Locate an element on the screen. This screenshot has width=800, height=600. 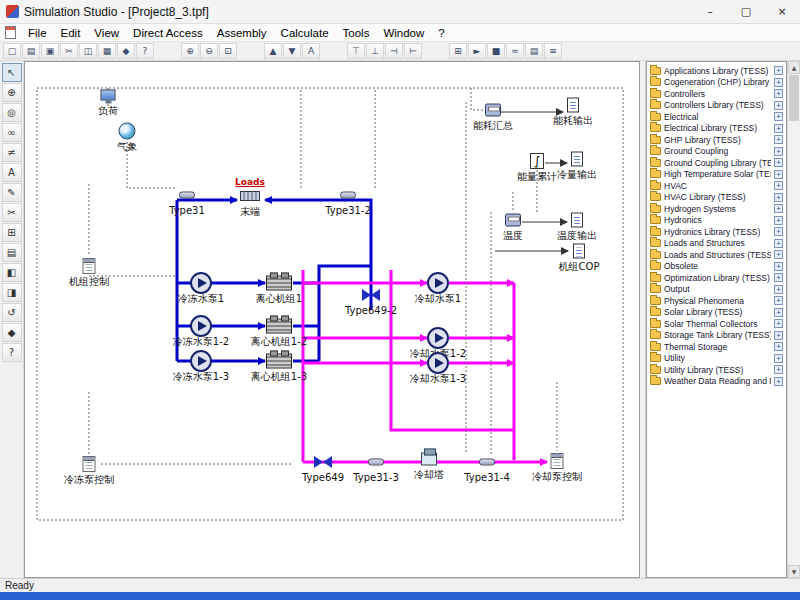
rotate-tool-button: ↺ is located at coordinates (12, 312).